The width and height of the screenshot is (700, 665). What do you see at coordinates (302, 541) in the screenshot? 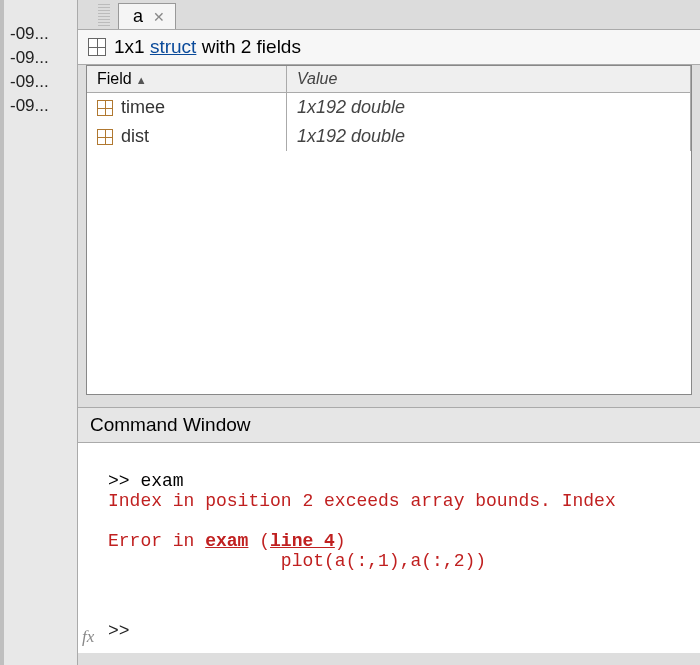
I see `error-link-line: line 4` at bounding box center [302, 541].